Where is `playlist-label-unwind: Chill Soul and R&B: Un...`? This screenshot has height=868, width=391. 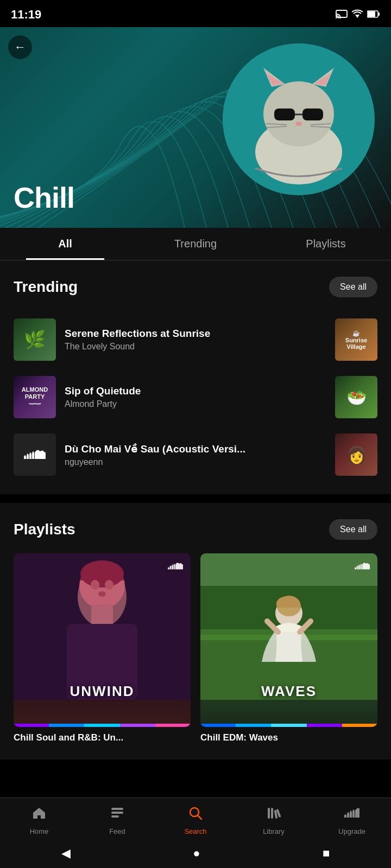 playlist-label-unwind: Chill Soul and R&B: Un... is located at coordinates (102, 738).